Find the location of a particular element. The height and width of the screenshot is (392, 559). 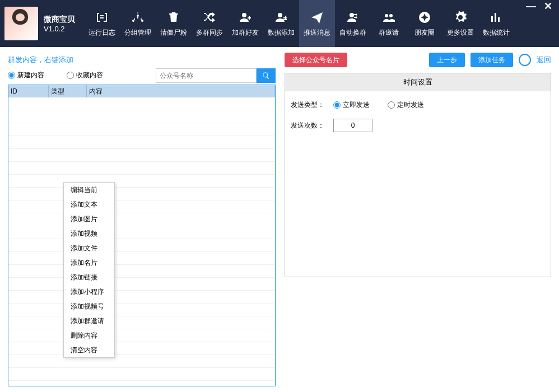

app-logo is located at coordinates (21, 24).